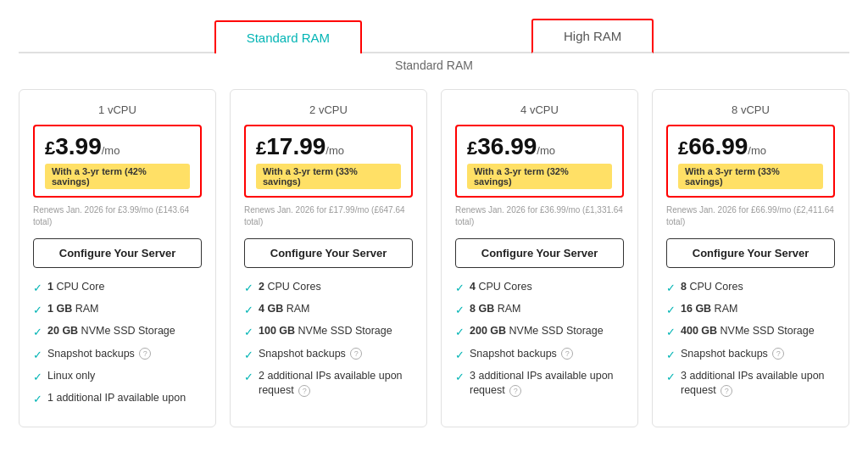  I want to click on renew-text: Renews Jan. 2026 for £66.99/mo (£2,411.6…, so click(751, 216).